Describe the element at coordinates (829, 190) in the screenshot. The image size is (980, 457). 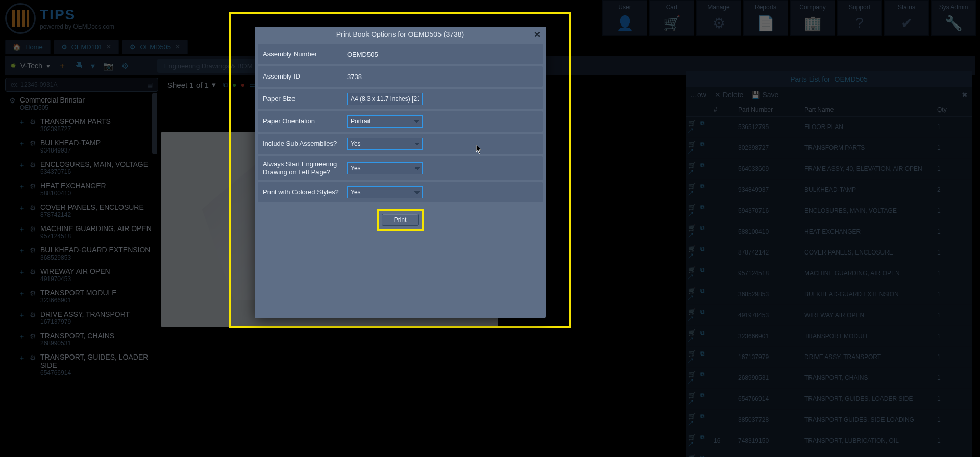
I see `parts-row: 🛒 ⧉ ↗934849937BULKHEAD-TAMP2` at that location.